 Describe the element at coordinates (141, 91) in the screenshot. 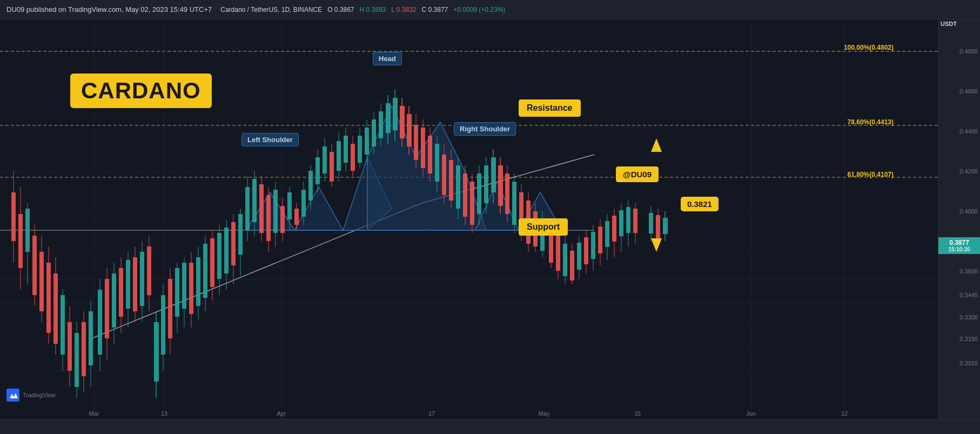

I see `cardano-label: CARDANO` at that location.